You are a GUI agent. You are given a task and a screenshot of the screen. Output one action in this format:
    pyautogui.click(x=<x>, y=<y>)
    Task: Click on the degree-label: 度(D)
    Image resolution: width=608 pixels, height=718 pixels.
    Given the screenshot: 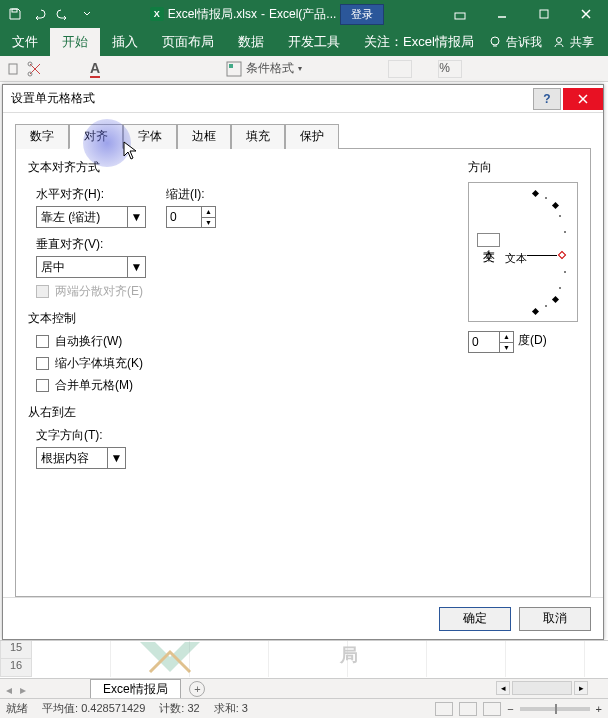 What is the action you would take?
    pyautogui.click(x=532, y=340)
    